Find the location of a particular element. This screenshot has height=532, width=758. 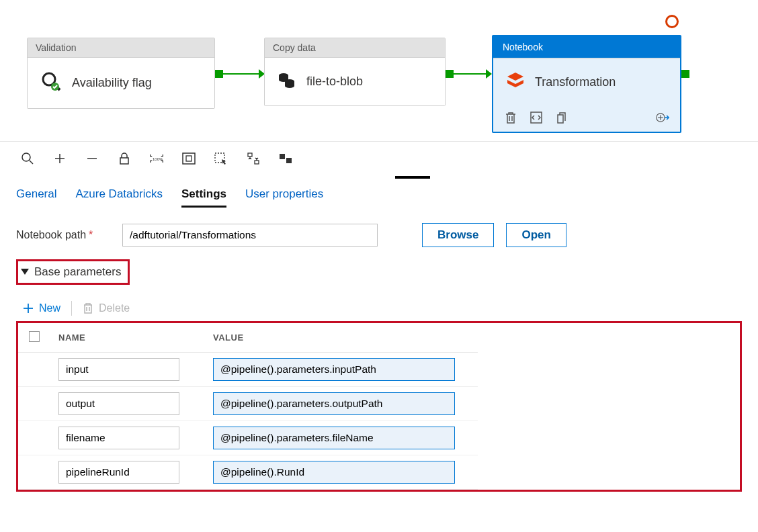

add-output-icon is located at coordinates (663, 118).